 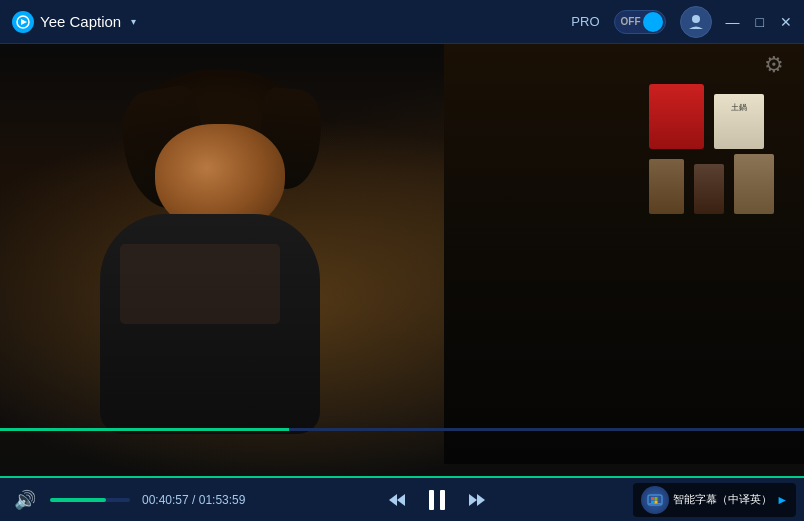 I want to click on shelf-item-medium, so click(x=666, y=186).